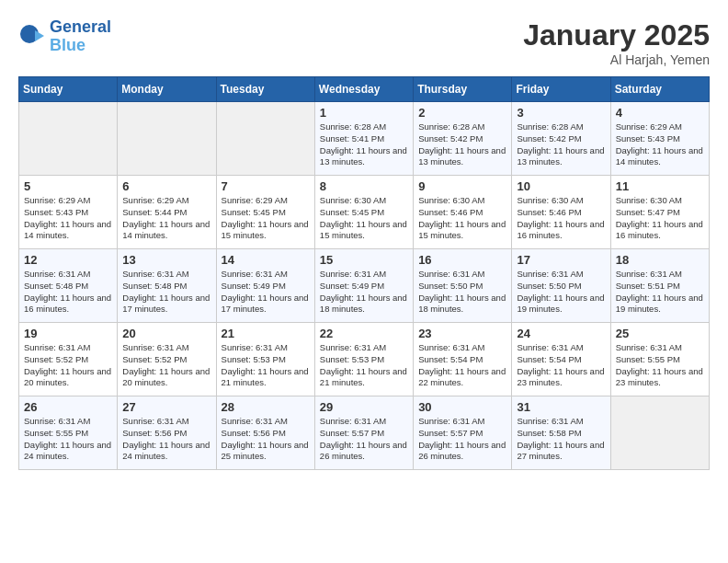  What do you see at coordinates (660, 293) in the screenshot?
I see `cell-content: Sunrise: 6:31 AM Sunset: 5:51 PM Dayligh…` at bounding box center [660, 293].